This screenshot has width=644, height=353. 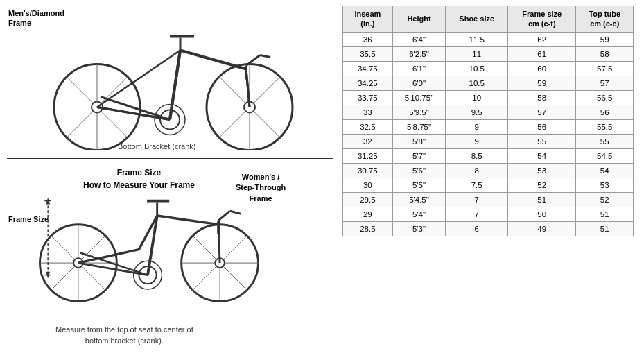 I want to click on measure-label: Measure from the top of seat to center o…, so click(x=125, y=336).